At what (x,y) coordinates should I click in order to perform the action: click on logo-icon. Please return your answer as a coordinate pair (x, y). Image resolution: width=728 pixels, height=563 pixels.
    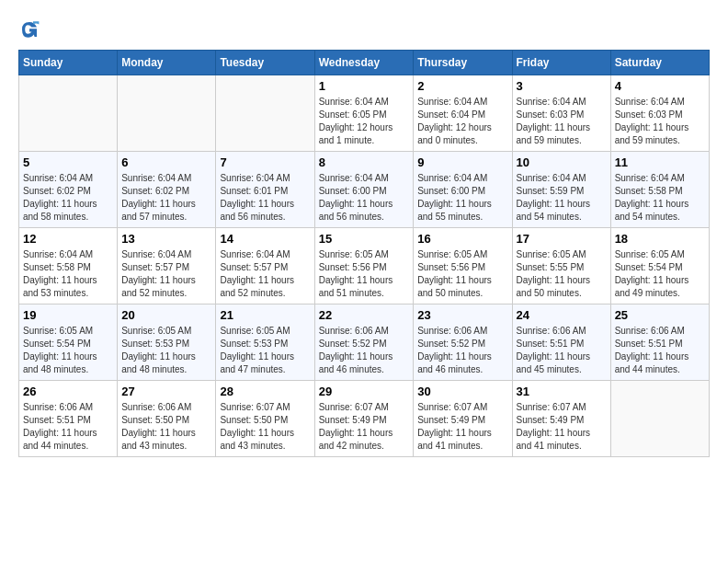
    Looking at the image, I should click on (29, 29).